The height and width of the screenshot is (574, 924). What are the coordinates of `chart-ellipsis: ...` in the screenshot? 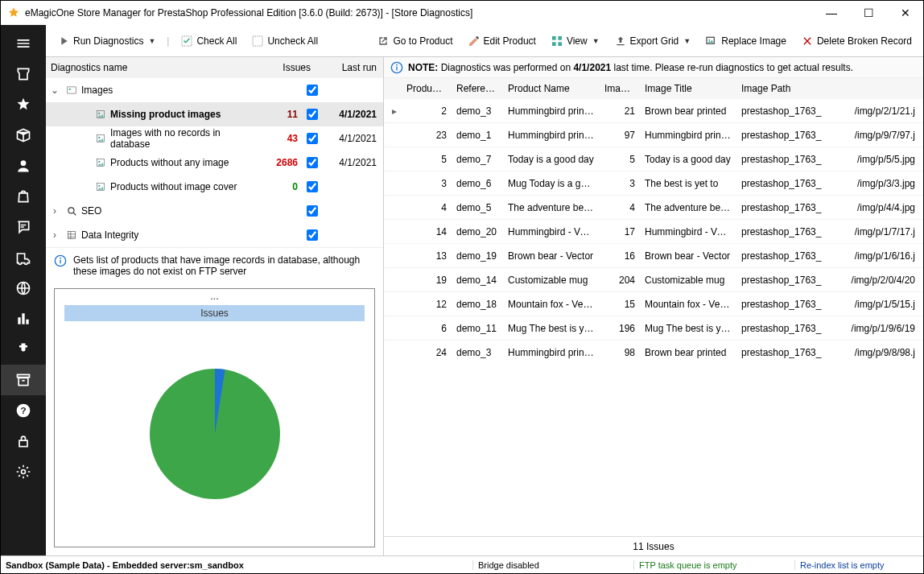 It's located at (214, 296).